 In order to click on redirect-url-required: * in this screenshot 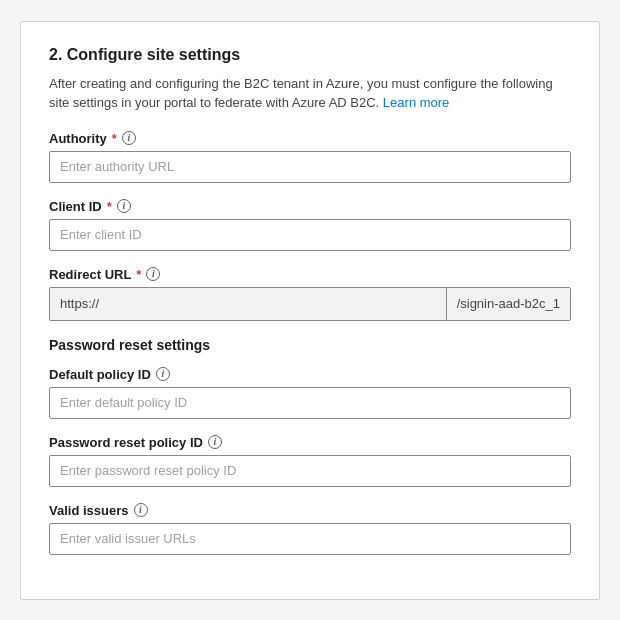, I will do `click(138, 274)`.